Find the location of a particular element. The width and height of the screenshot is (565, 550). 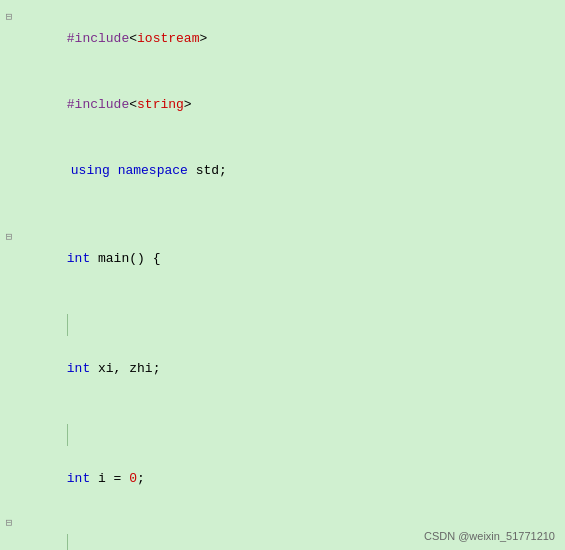

code-line-2: #include<string> is located at coordinates (282, 105).